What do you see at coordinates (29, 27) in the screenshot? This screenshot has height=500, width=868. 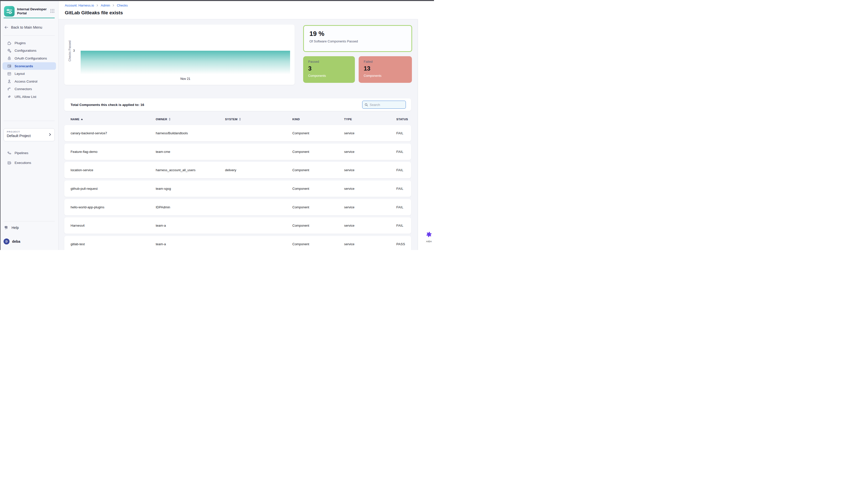 I see `back-to-main-menu: Back to Main Menu` at bounding box center [29, 27].